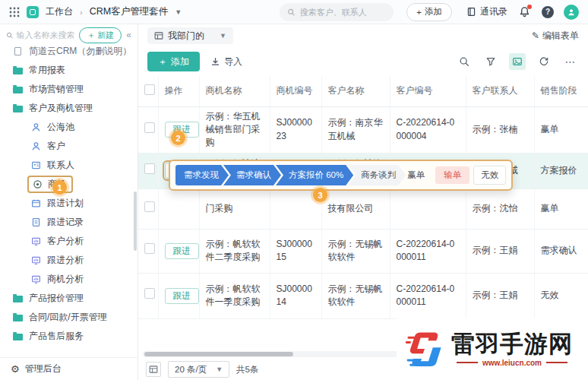 Image resolution: width=588 pixels, height=380 pixels. I want to click on view-selector-row: 我部门的 ▼ ✎ 编辑表单, so click(363, 36).